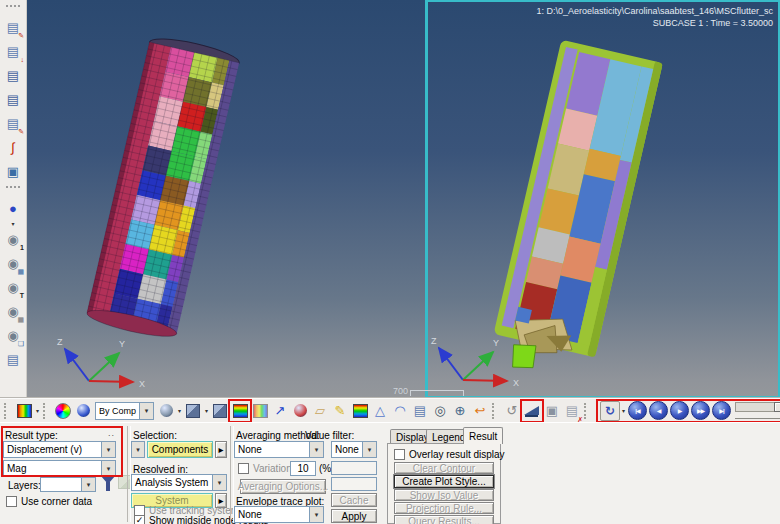  I want to click on averaging-options-button: Averaging Options..., so click(283, 486).